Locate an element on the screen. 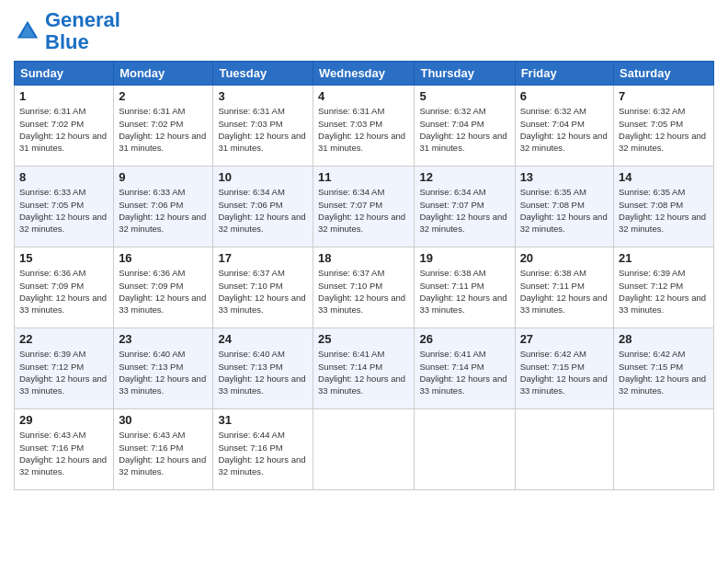  calendar-cell: 5 Sunrise: 6:32 AMSunset: 7:04 PMDayligh… is located at coordinates (465, 126).